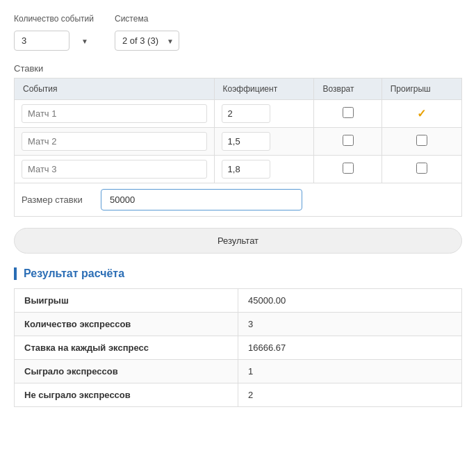 The width and height of the screenshot is (476, 471). Describe the element at coordinates (421, 114) in the screenshot. I see `loss-checkmark-1: ✓` at that location.